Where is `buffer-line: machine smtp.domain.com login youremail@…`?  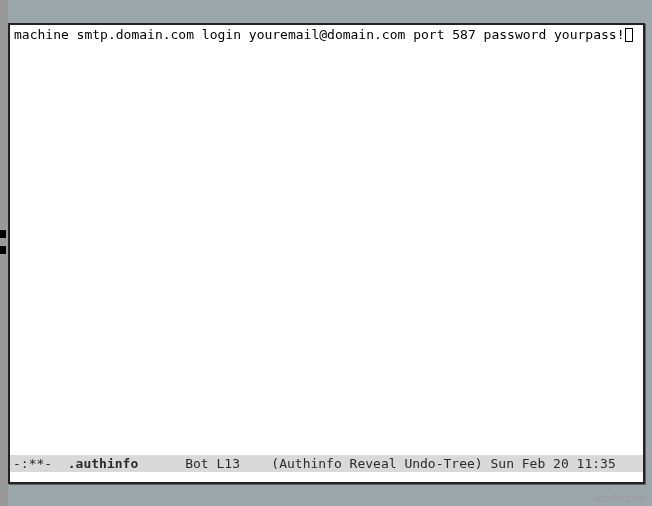 buffer-line: machine smtp.domain.com login youremail@… is located at coordinates (324, 34).